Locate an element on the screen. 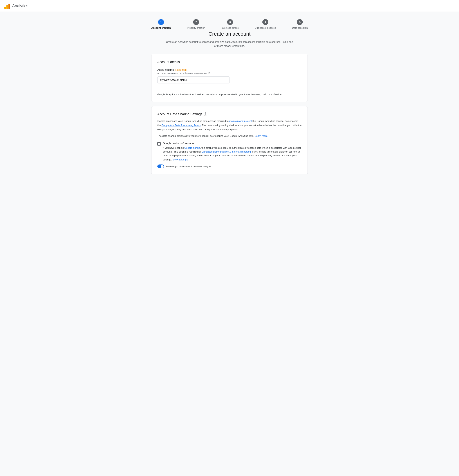 The width and height of the screenshot is (459, 476). enhanced-demographics-link: Enhanced Demographics & Interests report… is located at coordinates (226, 152).